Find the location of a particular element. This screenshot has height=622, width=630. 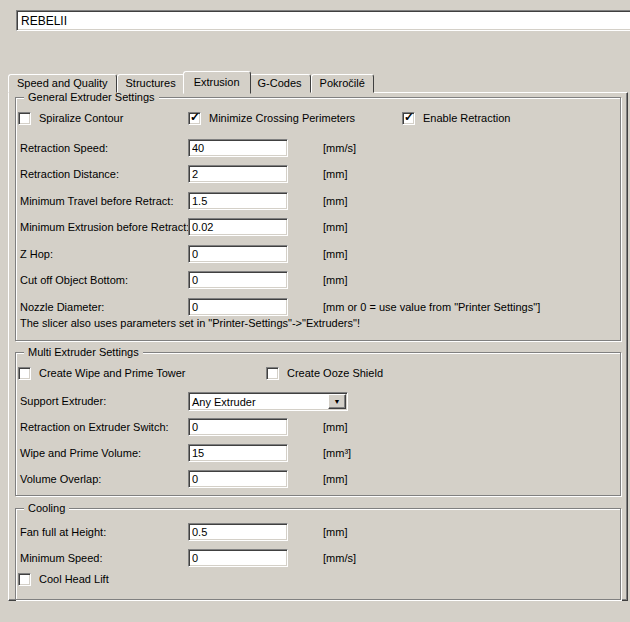

retraction-speed-row: Retraction Speed: [mm/s] is located at coordinates (318, 148).